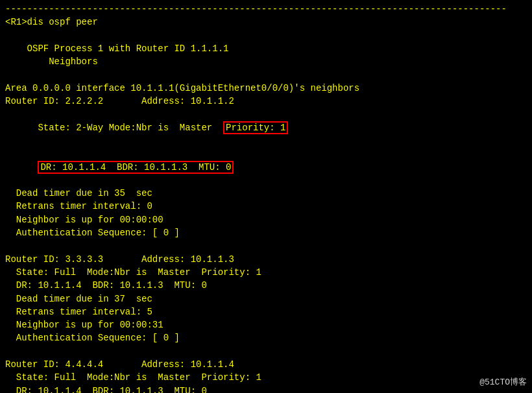 This screenshot has height=393, width=532. Describe the element at coordinates (266, 22) in the screenshot. I see `prompt-line: <R1>dis ospf peer` at that location.